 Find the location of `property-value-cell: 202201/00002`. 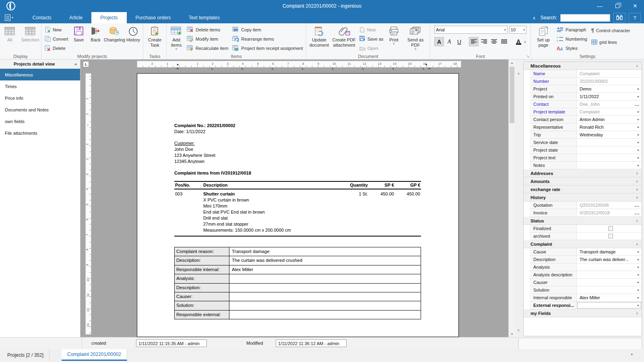

property-value-cell: 202201/00002 is located at coordinates (609, 81).